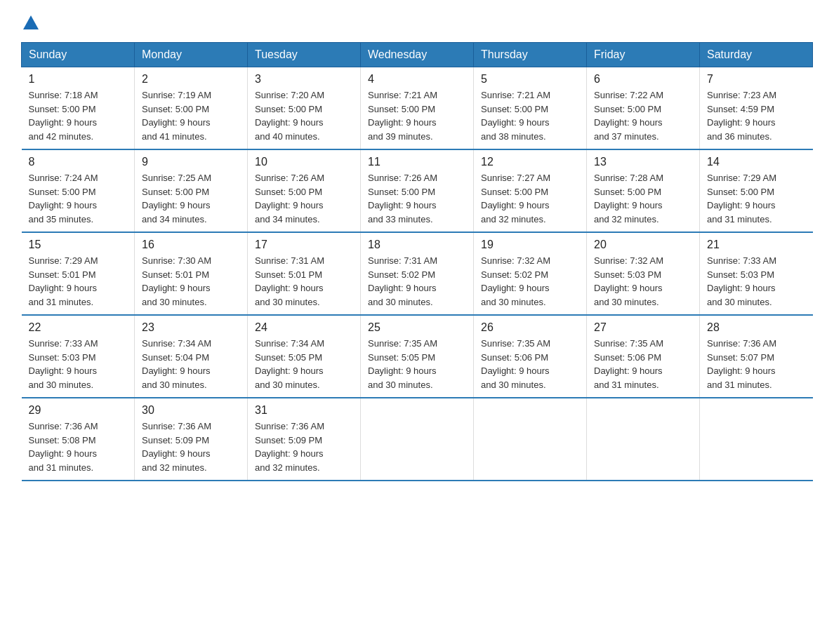  What do you see at coordinates (530, 281) in the screenshot?
I see `day-info: Sunrise: 7:32 AMSunset: 5:02 PMDaylight:…` at bounding box center [530, 281].